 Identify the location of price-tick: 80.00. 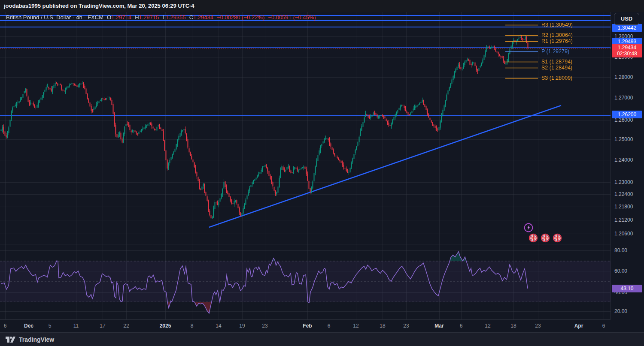
(628, 250).